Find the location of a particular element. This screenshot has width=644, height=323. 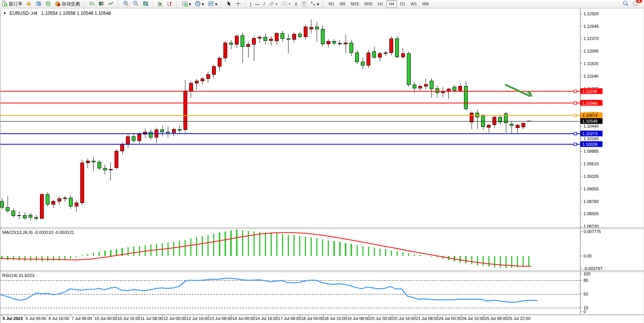

price-tick-label: 1.09055 is located at coordinates (591, 189).